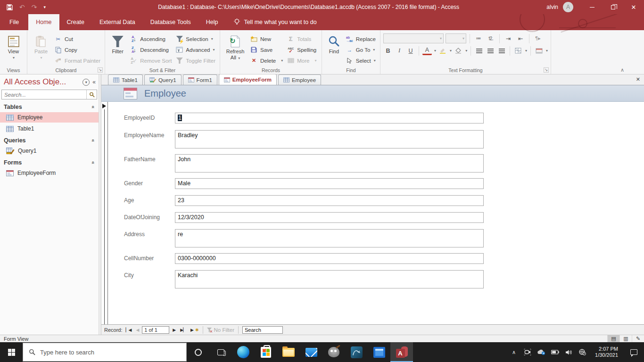 This screenshot has height=362, width=644. What do you see at coordinates (137, 330) in the screenshot?
I see `previous-record-icon: ◀` at bounding box center [137, 330].